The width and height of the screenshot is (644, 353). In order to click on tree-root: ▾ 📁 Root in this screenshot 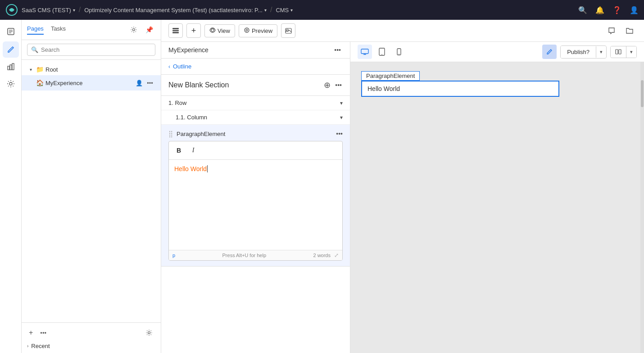, I will do `click(91, 69)`.